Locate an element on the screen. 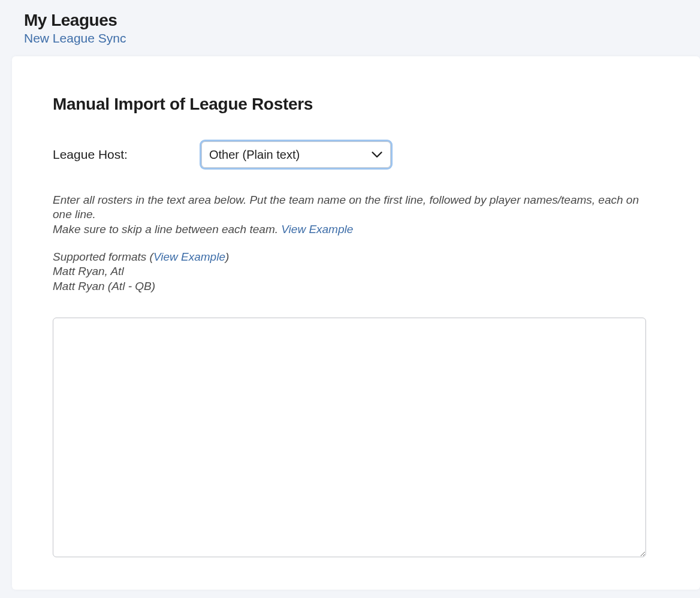 This screenshot has height=598, width=700. instructions-line1: Enter all rosters in the text area below… is located at coordinates (346, 207).